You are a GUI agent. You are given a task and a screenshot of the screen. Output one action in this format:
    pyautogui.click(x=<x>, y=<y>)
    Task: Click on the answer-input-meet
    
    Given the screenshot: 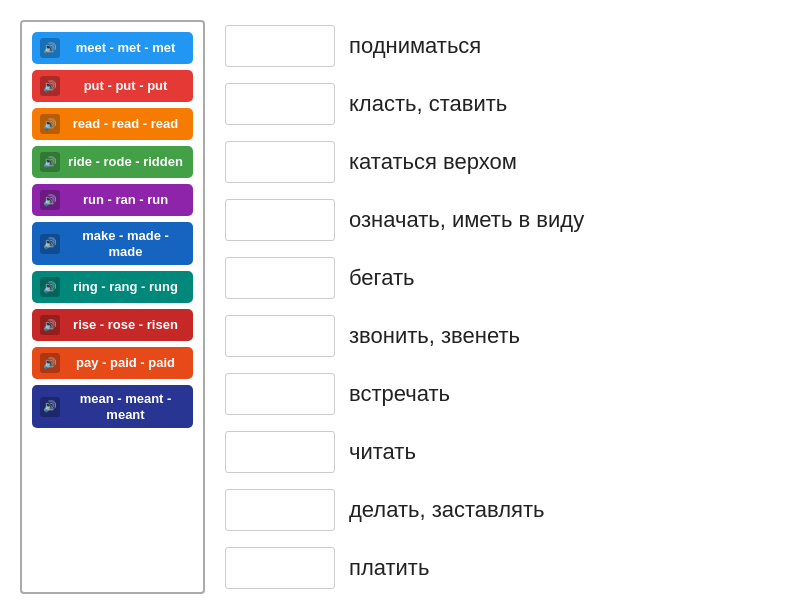 What is the action you would take?
    pyautogui.click(x=280, y=46)
    